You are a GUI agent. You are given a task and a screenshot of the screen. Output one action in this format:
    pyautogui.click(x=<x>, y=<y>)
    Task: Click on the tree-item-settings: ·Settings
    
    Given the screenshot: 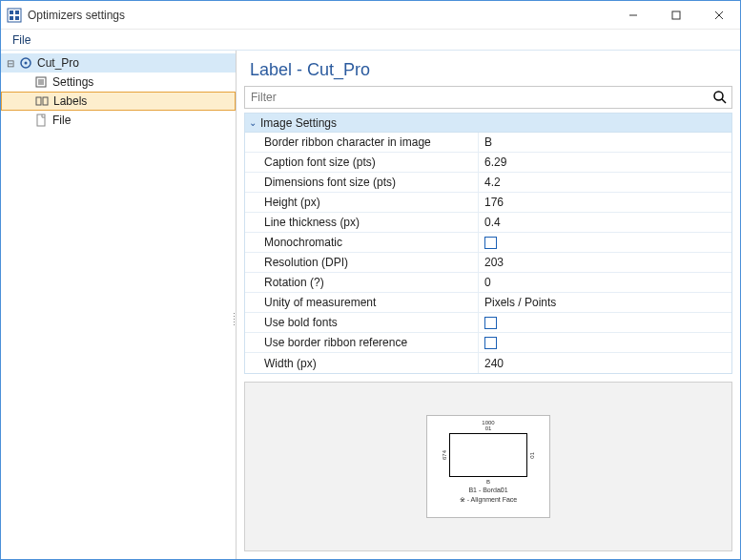 What is the action you would take?
    pyautogui.click(x=118, y=82)
    